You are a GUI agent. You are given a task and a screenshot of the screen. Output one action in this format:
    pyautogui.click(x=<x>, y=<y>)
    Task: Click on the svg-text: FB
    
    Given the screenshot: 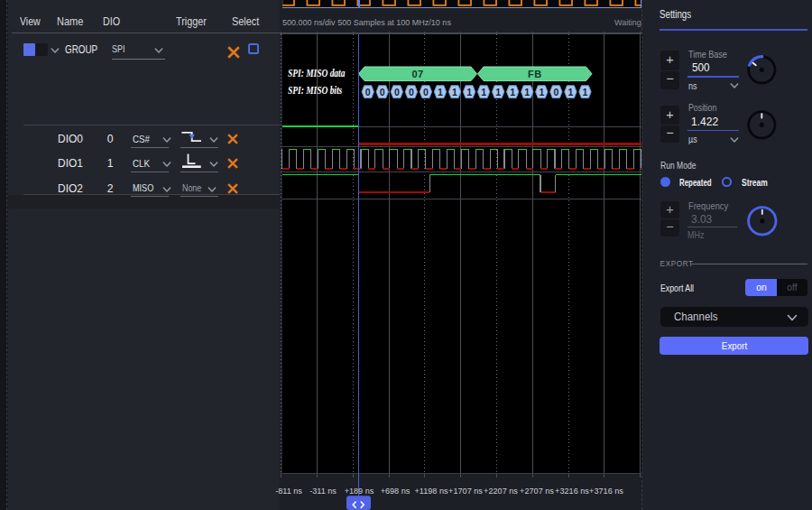 What is the action you would take?
    pyautogui.click(x=535, y=74)
    